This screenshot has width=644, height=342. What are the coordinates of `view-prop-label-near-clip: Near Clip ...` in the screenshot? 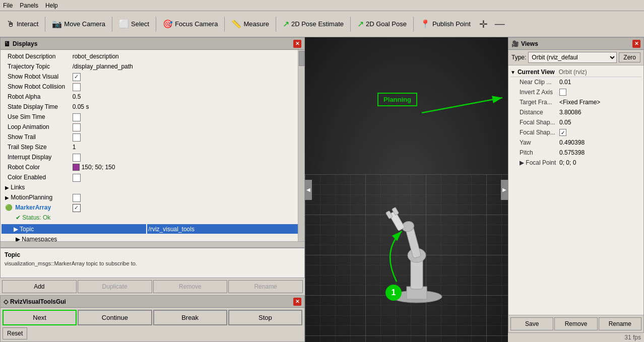 It's located at (535, 82).